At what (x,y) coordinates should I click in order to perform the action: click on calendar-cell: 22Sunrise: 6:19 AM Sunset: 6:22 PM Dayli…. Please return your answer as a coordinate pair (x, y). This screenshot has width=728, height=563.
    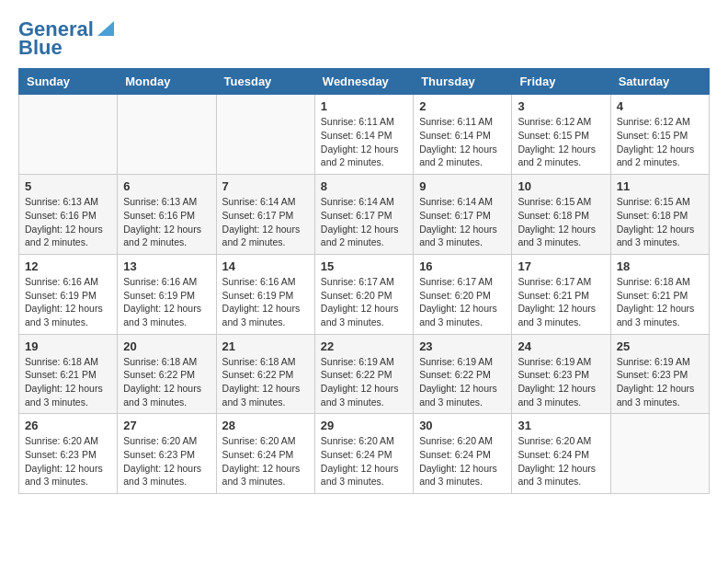
    Looking at the image, I should click on (364, 373).